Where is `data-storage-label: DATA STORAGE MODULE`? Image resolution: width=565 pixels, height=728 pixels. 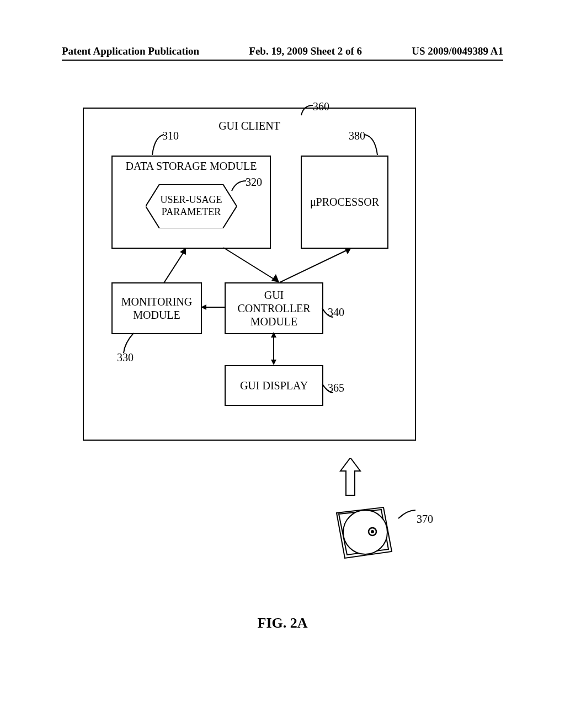
data-storage-label: DATA STORAGE MODULE is located at coordinates (191, 167).